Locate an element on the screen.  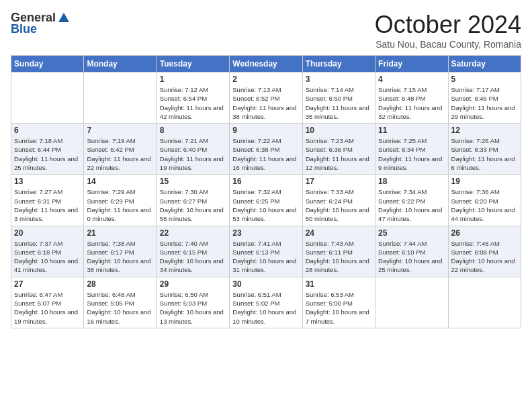
calendar-day-cell: 11Sunrise: 7:25 AM Sunset: 6:34 PM Dayli… is located at coordinates (412, 149).